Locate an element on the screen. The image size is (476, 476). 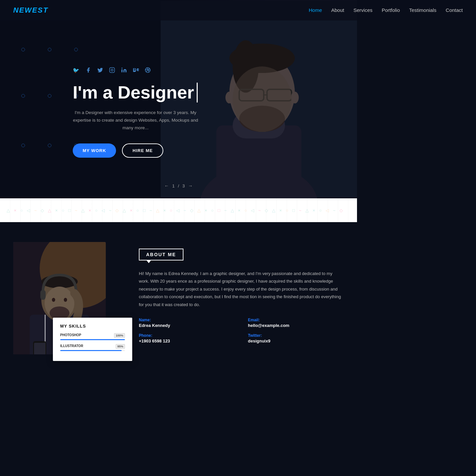
deco-shape-44: ~ is located at coordinates (300, 210).